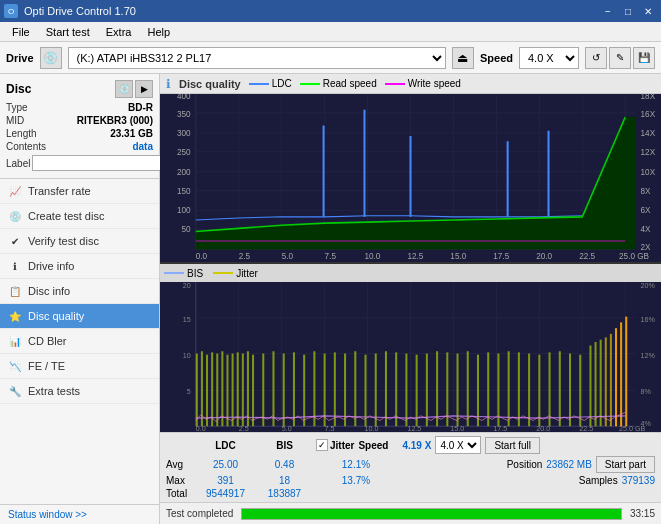 The height and width of the screenshot is (524, 661). What do you see at coordinates (15, 191) in the screenshot?
I see `transfer-rate-icon: 📈` at bounding box center [15, 191].